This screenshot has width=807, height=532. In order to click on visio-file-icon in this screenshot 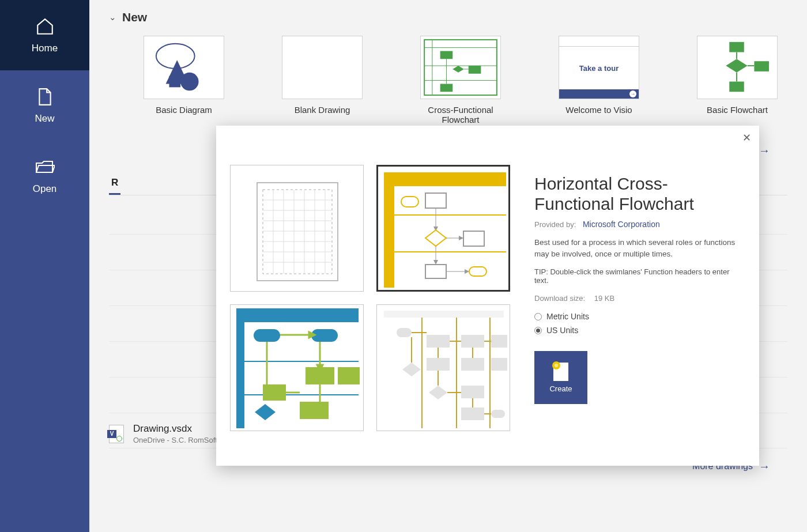, I will do `click(117, 434)`.